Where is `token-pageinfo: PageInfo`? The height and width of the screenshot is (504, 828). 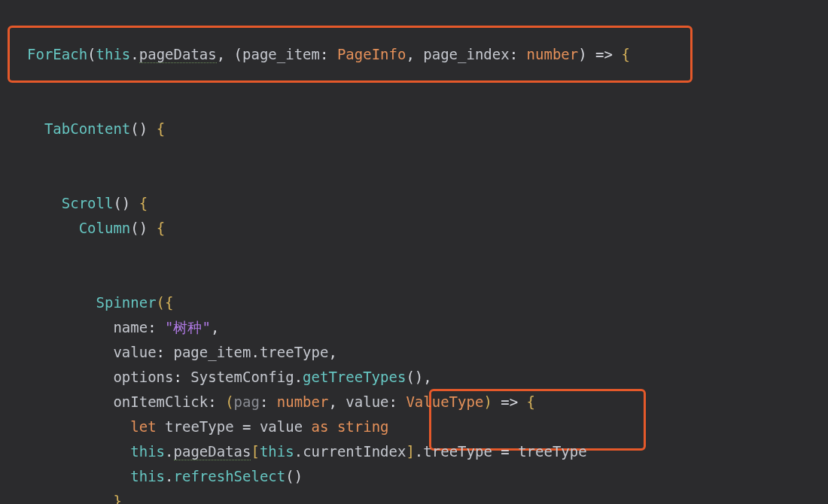 token-pageinfo: PageInfo is located at coordinates (372, 54).